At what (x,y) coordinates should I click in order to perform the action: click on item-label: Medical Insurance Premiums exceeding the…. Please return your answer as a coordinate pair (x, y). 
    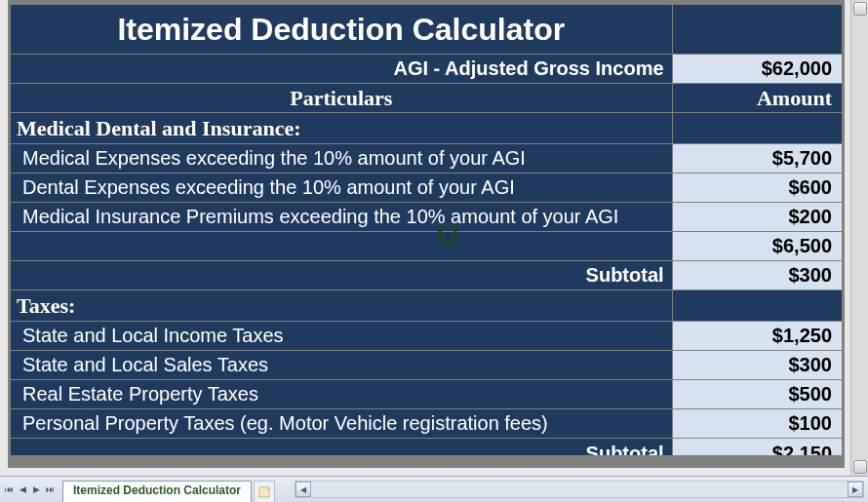
    Looking at the image, I should click on (341, 217).